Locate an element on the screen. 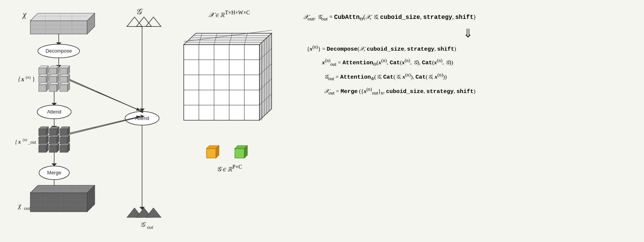 This screenshot has height=242, width=644. left-flow-diagram: χ Decompose is located at coordinates (61, 121).